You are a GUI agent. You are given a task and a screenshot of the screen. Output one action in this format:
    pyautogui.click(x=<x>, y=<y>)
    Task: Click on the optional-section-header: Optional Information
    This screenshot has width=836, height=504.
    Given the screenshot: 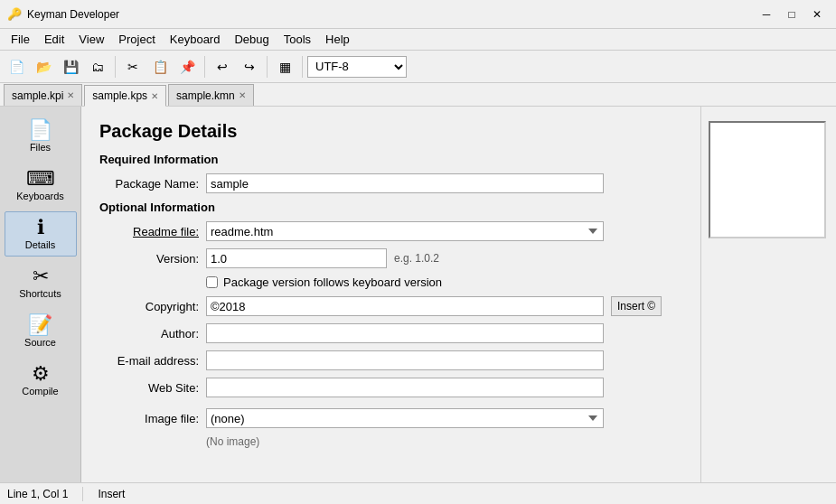 What is the action you would take?
    pyautogui.click(x=390, y=208)
    